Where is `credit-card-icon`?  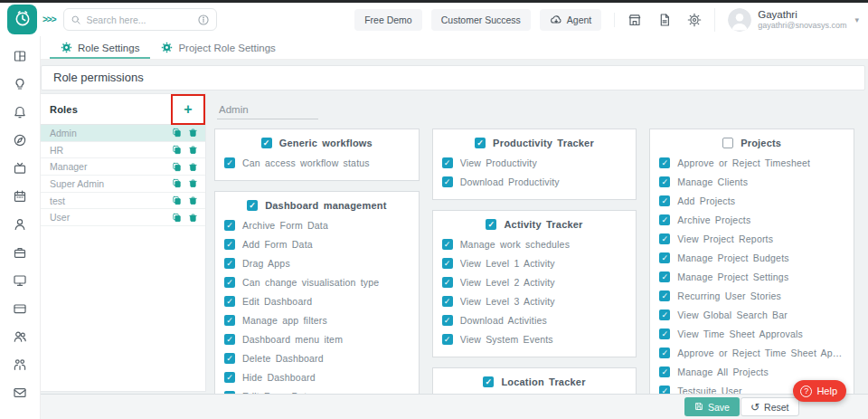 credit-card-icon is located at coordinates (20, 309).